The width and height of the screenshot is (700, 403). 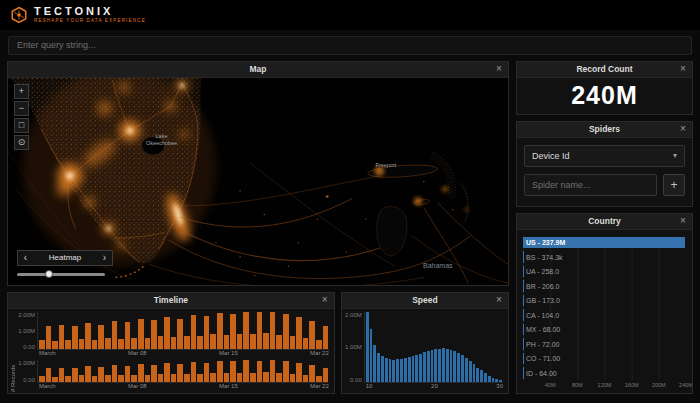 I want to click on timeline-overview-bars, so click(x=183, y=372).